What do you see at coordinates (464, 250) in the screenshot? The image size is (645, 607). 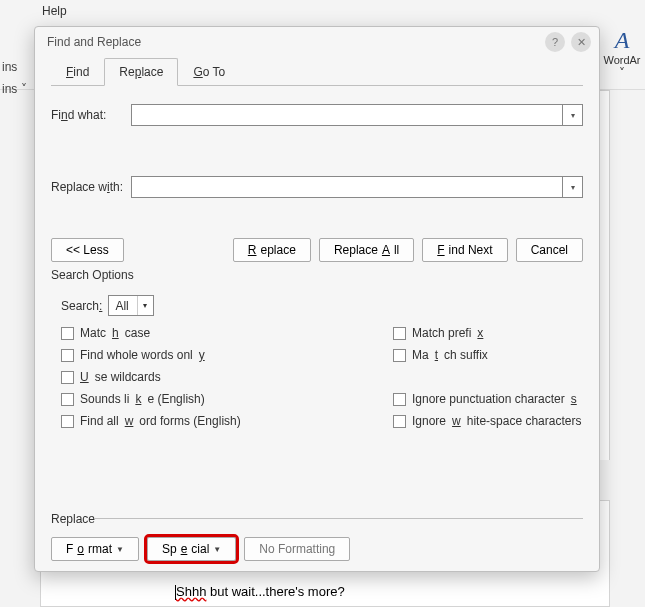 I see `find-next-button: Find Next` at bounding box center [464, 250].